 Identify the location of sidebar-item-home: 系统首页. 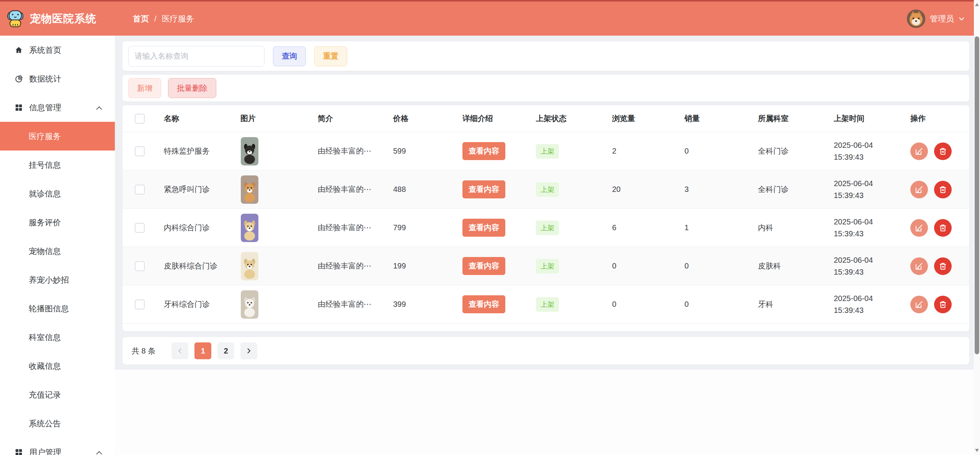
(57, 50).